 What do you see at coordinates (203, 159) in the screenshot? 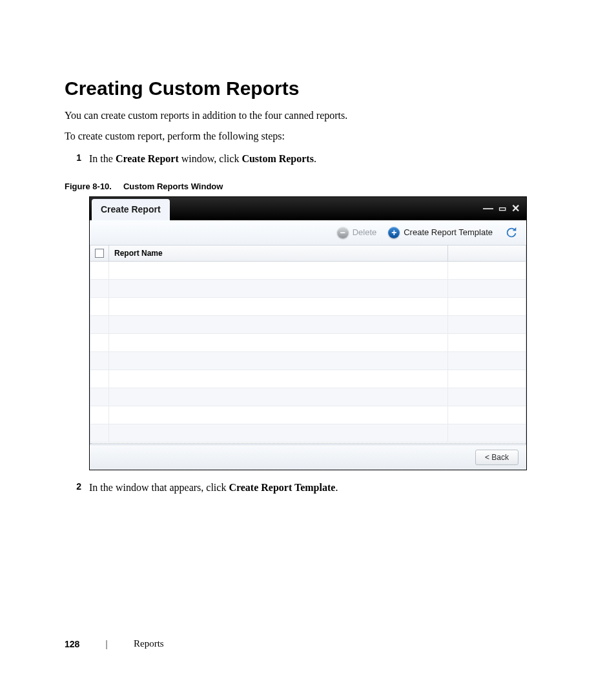
I see `step-text: In the Create Report window, click Custo…` at bounding box center [203, 159].